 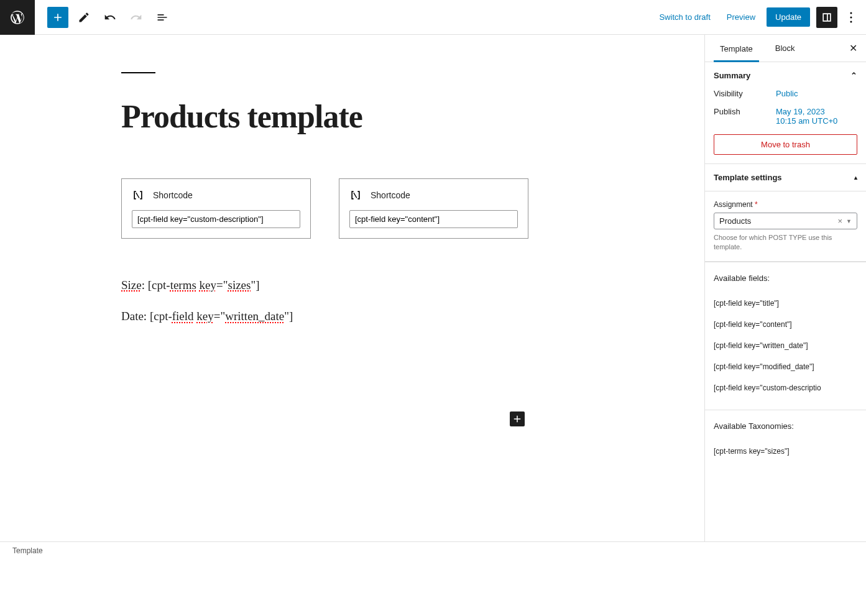 I want to click on assignment-select: Products × ▼, so click(x=786, y=221).